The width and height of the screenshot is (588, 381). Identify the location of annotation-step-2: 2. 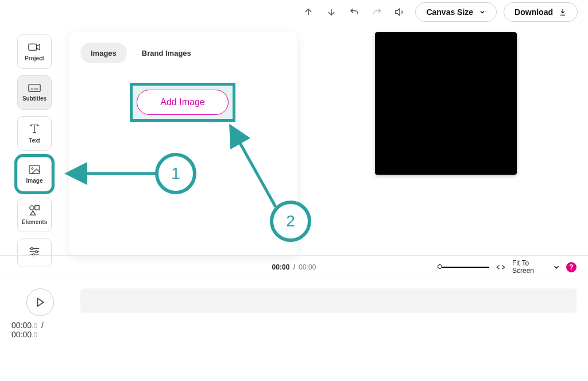
(291, 221).